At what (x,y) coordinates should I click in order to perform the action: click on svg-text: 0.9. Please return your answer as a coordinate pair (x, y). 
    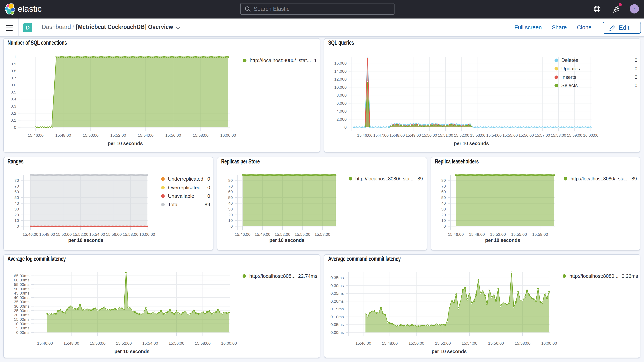
    Looking at the image, I should click on (14, 64).